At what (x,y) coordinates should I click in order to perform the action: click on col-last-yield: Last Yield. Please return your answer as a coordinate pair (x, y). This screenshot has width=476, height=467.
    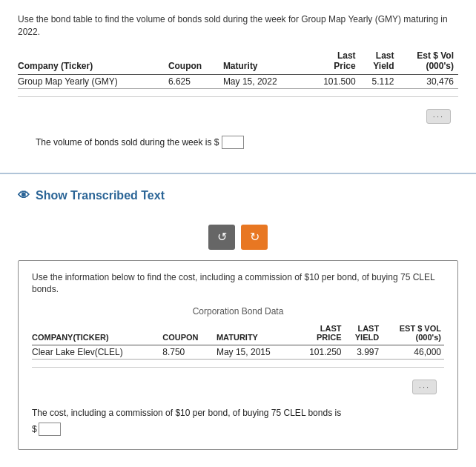
    Looking at the image, I should click on (380, 62).